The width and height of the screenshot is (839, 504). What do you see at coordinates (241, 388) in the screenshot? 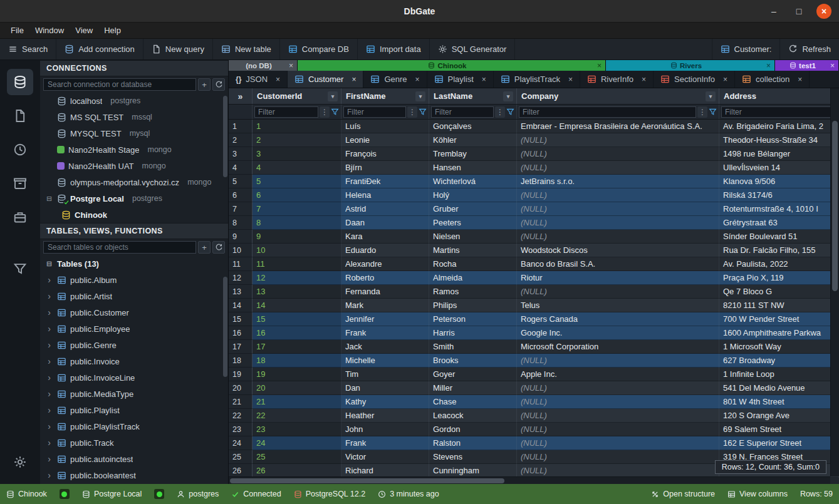
I see `row-number: 20` at bounding box center [241, 388].